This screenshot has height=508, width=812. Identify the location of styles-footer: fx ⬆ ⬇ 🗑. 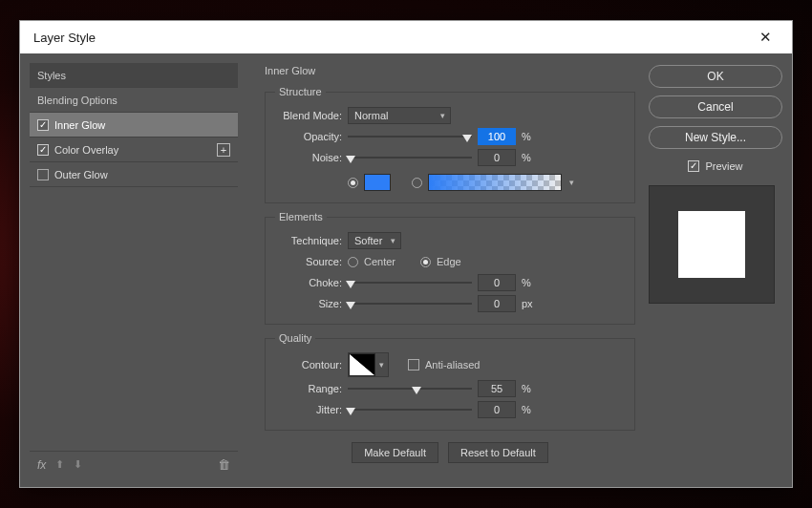
(134, 464).